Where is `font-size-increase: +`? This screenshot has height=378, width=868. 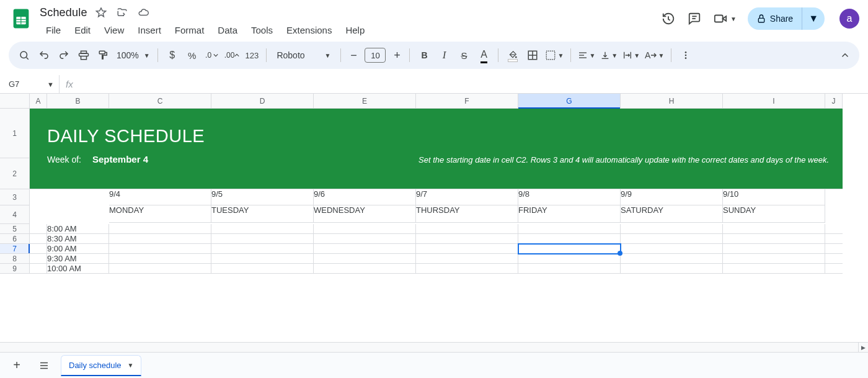
font-size-increase: + is located at coordinates (397, 56).